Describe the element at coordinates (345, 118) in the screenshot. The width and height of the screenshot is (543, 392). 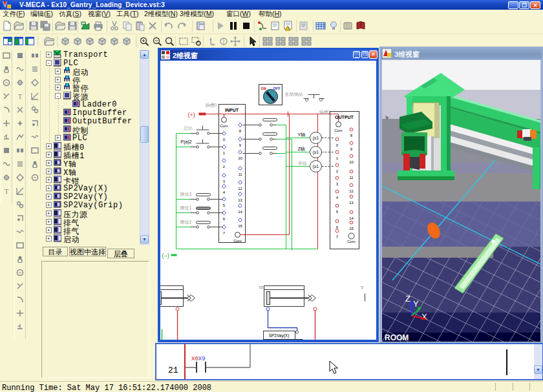
I see `svg-text: OUTPUT` at that location.